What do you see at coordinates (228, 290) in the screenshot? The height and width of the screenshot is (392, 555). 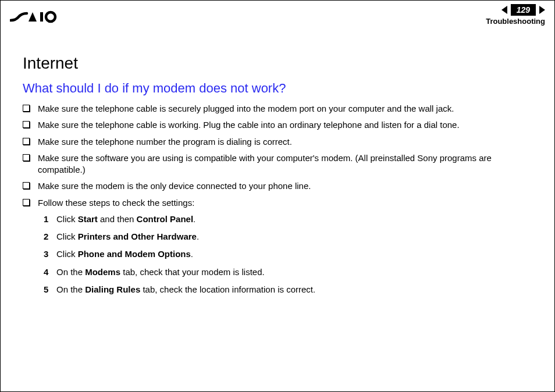 I see `step-text-part: tab, check the location information is c…` at bounding box center [228, 290].